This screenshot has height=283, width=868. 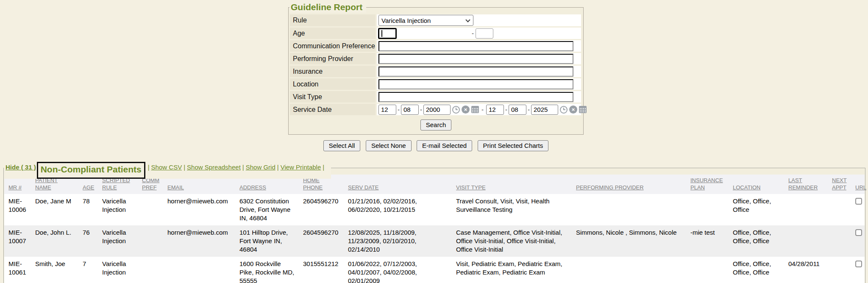 What do you see at coordinates (707, 241) in the screenshot?
I see `cell-insurance: -mie test` at bounding box center [707, 241].